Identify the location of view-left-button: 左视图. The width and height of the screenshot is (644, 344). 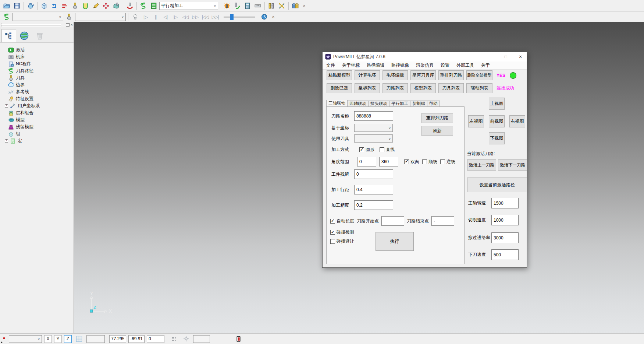
(476, 122).